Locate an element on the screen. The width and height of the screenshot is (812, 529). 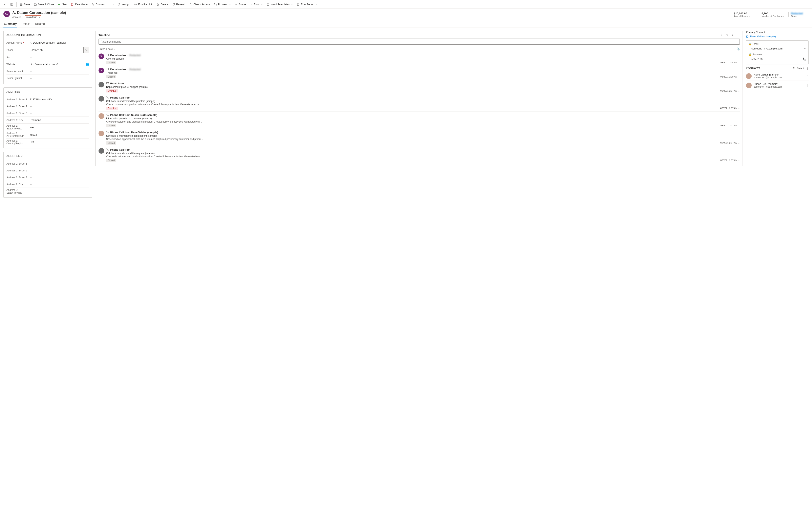
tab-related: Related is located at coordinates (40, 24).